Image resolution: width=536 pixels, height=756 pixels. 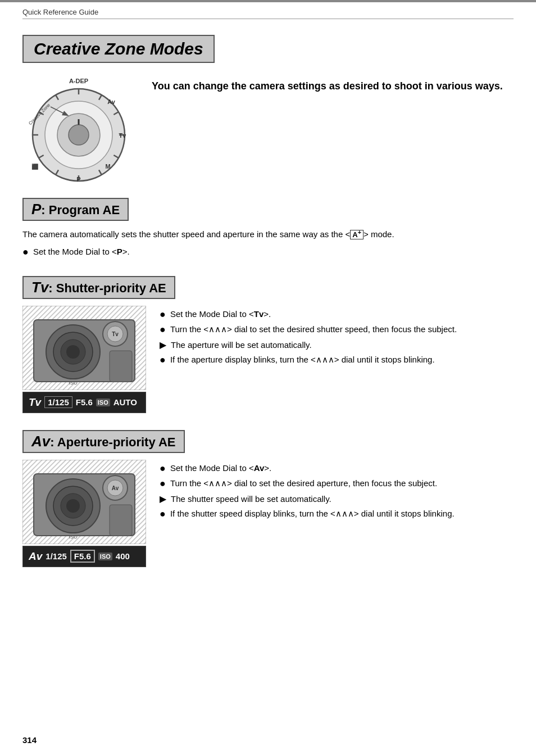 What do you see at coordinates (79, 81) in the screenshot?
I see `svg-text: A-DEP` at bounding box center [79, 81].